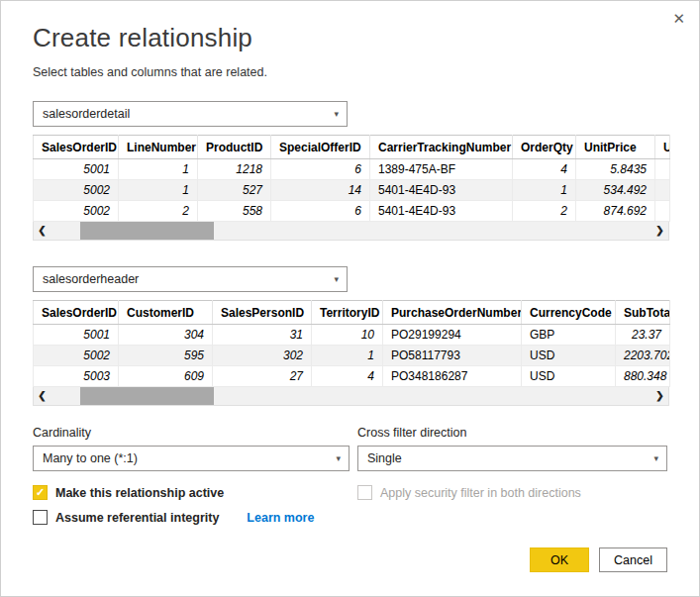 The height and width of the screenshot is (597, 700). Describe the element at coordinates (235, 190) in the screenshot. I see `table-cell: 527` at that location.